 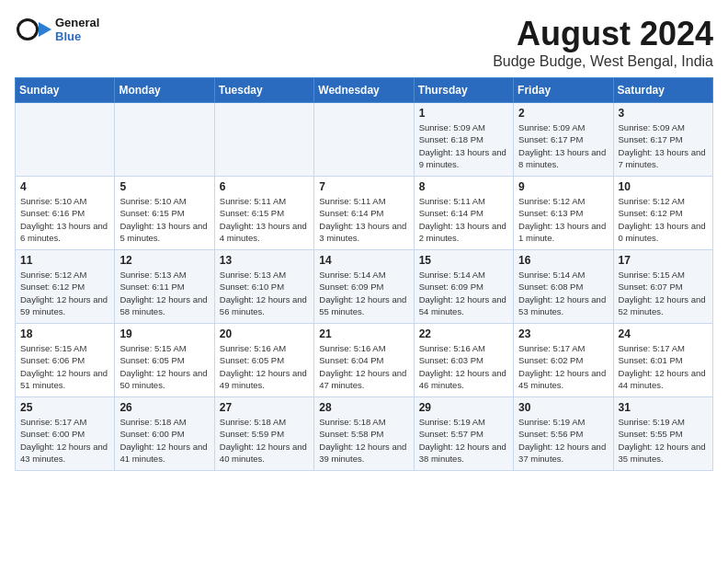 What do you see at coordinates (563, 366) in the screenshot?
I see `day-info: Sunrise: 5:17 AMSunset: 6:02 PMDaylight:…` at bounding box center [563, 366].